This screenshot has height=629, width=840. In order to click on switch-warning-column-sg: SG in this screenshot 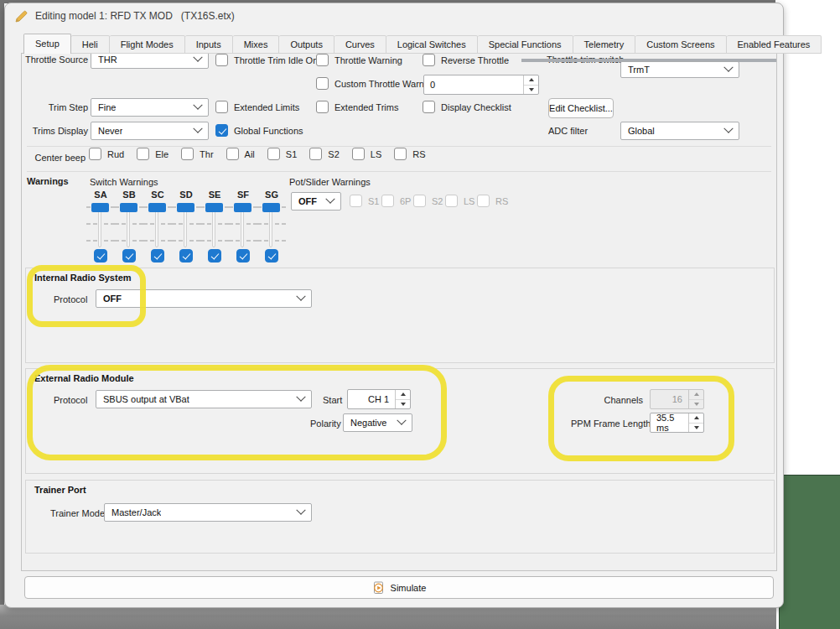, I will do `click(272, 227)`.